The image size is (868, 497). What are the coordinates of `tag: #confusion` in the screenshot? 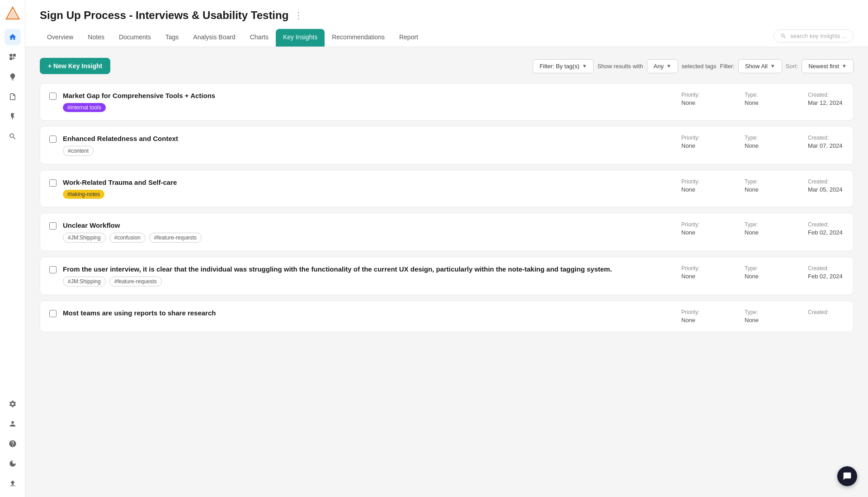 It's located at (127, 238).